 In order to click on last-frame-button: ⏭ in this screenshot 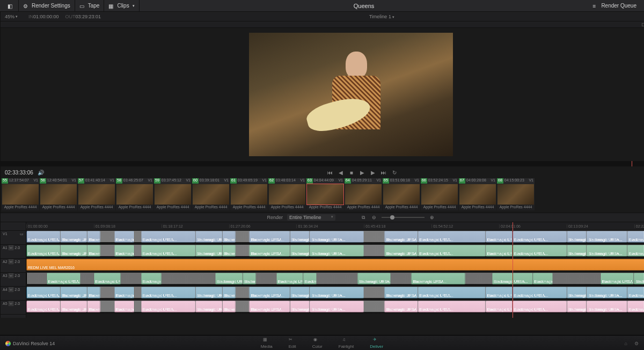, I will do `click(384, 172)`.